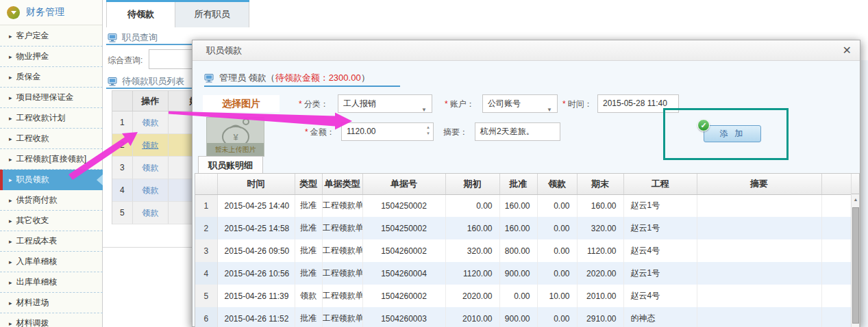  I want to click on sidebar-item-label: 其它收支, so click(33, 220).